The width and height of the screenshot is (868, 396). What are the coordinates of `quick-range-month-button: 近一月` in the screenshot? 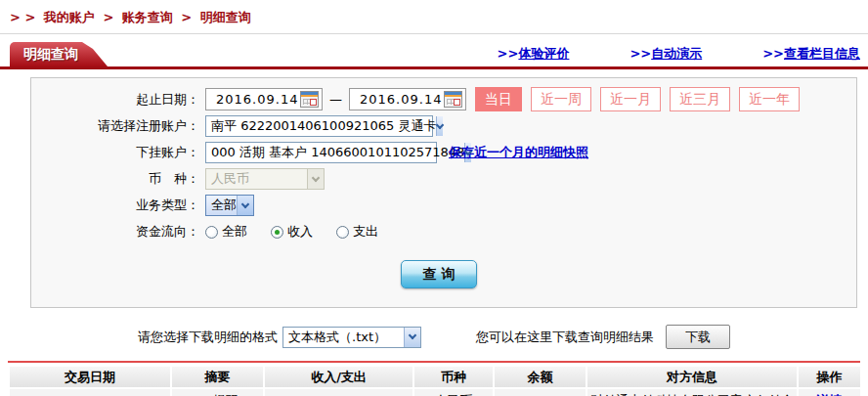 It's located at (630, 100).